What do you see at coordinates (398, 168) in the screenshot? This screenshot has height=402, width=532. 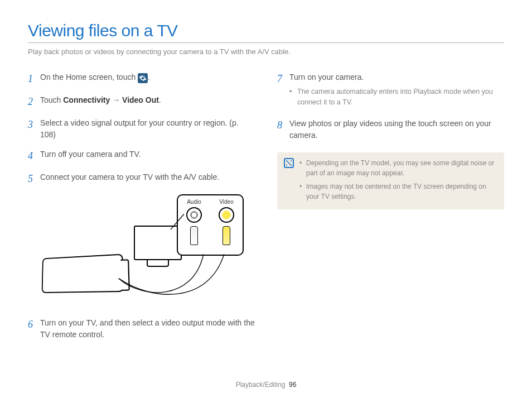 I see `note-item: •Depending on the TV model, you may see …` at bounding box center [398, 168].